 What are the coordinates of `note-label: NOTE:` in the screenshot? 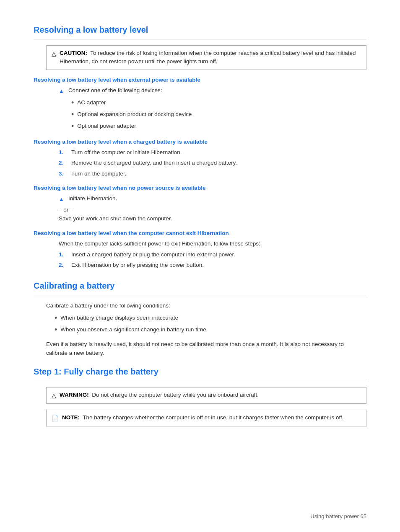 It's located at (71, 417).